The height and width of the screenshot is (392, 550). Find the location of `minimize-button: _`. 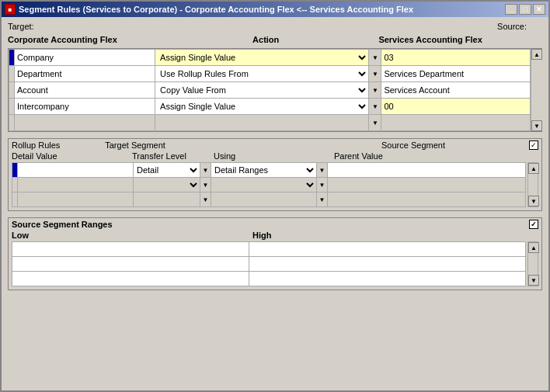

minimize-button: _ is located at coordinates (511, 9).